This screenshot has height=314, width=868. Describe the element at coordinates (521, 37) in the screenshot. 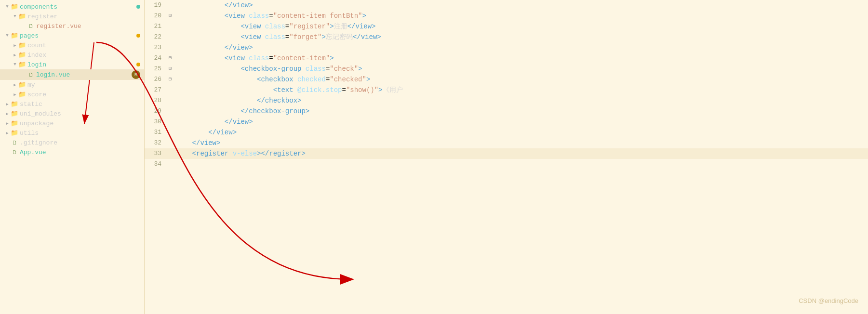

I see `code-content: <view class="forget">忘记密码</view>` at that location.